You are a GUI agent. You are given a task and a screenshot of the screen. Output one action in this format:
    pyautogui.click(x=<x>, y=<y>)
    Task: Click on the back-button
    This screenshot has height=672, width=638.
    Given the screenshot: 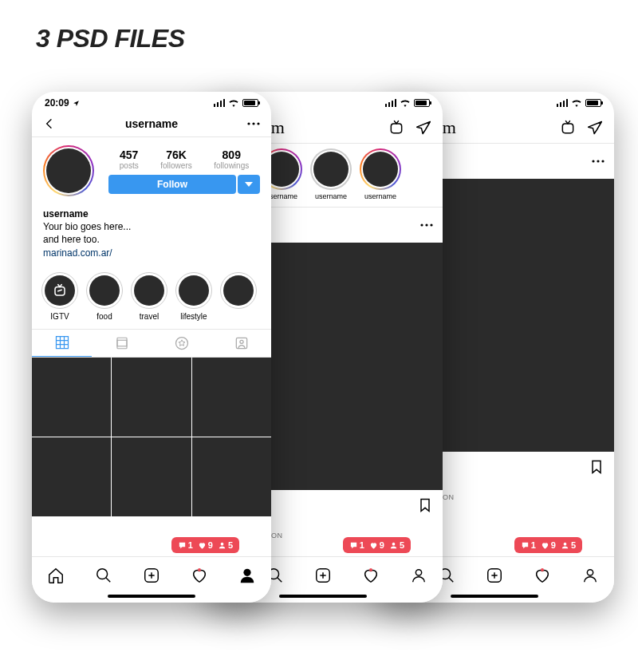 What is the action you would take?
    pyautogui.click(x=49, y=124)
    